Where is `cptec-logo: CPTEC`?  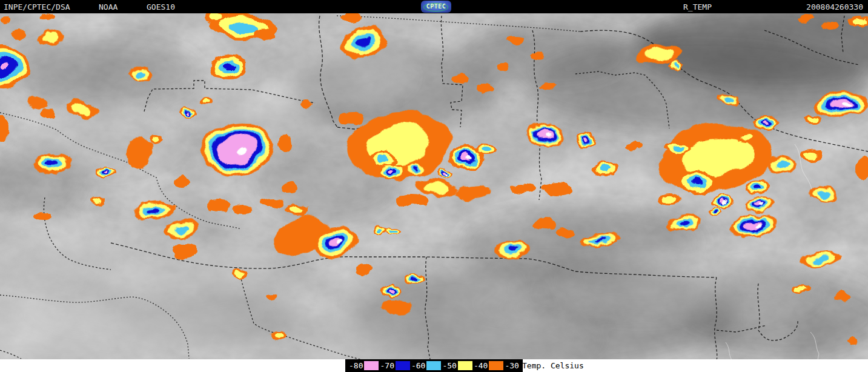
cptec-logo: CPTEC is located at coordinates (436, 7).